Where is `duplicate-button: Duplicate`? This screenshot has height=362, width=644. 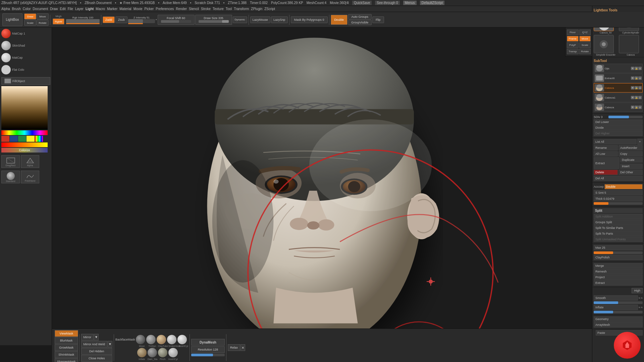
duplicate-button: Duplicate is located at coordinates (631, 160).